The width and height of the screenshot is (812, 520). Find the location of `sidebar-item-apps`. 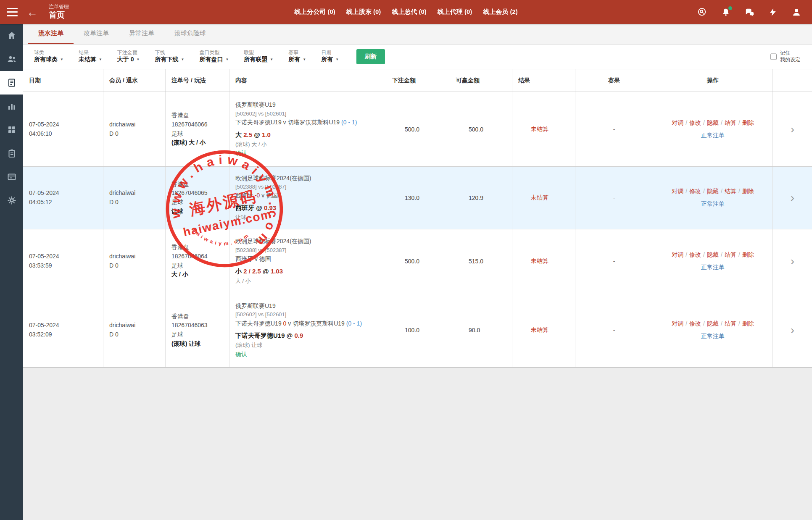

sidebar-item-apps is located at coordinates (12, 130).